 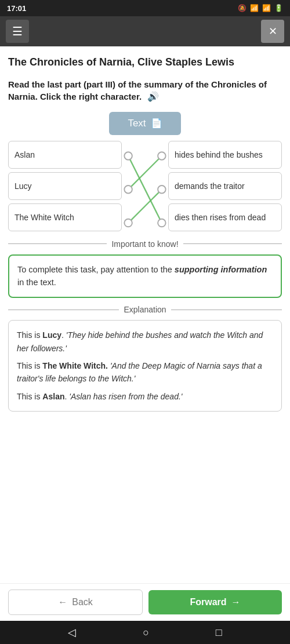 I want to click on hamburger-icon: ☰, so click(x=17, y=31).